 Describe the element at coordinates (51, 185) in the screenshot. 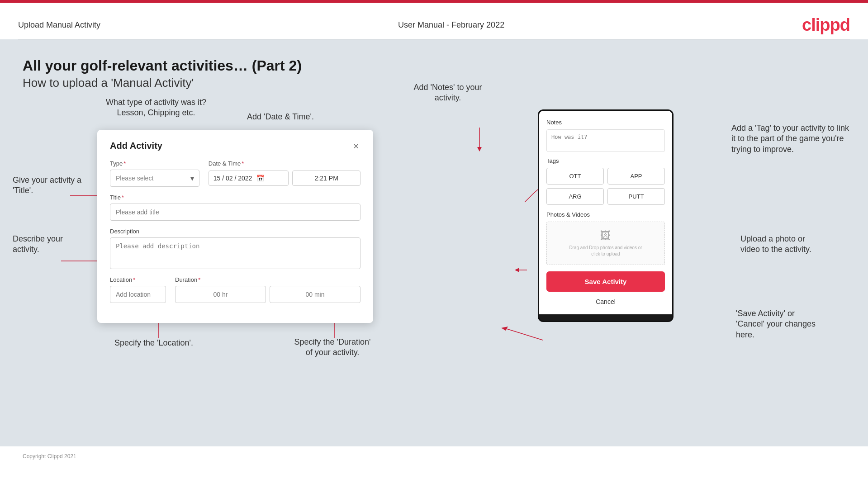

I see `annotation-give-title: Give your activity a 'Title'.` at that location.